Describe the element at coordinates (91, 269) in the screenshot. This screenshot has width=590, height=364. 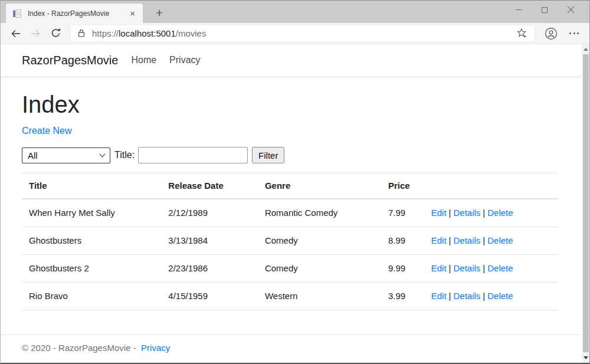
I see `cell-title: Ghostbusters 2` at that location.